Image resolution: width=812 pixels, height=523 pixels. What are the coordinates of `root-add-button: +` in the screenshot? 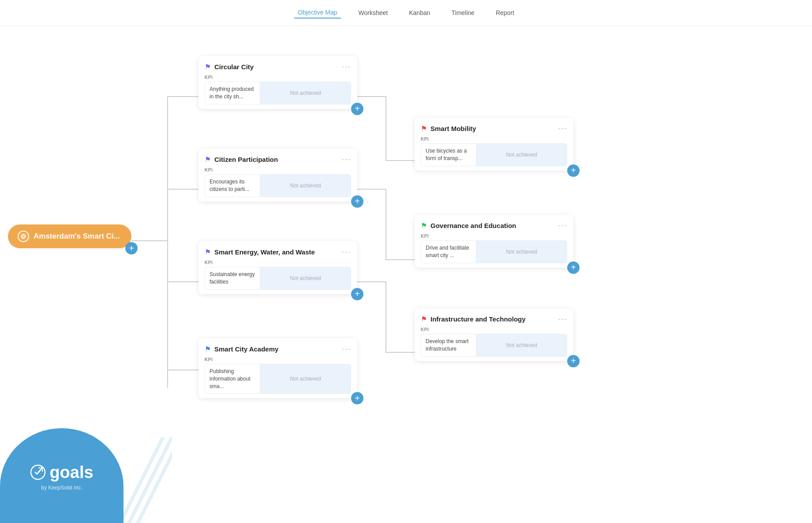 It's located at (131, 248).